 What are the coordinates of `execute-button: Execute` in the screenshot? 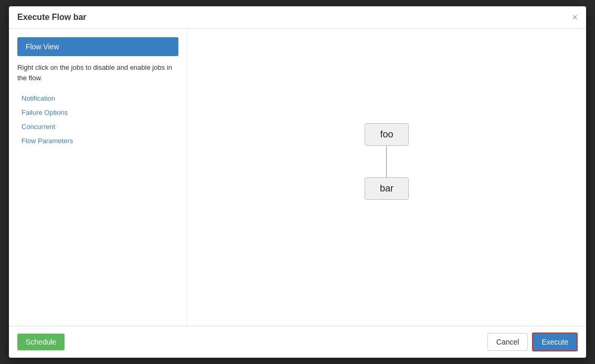 It's located at (555, 342).